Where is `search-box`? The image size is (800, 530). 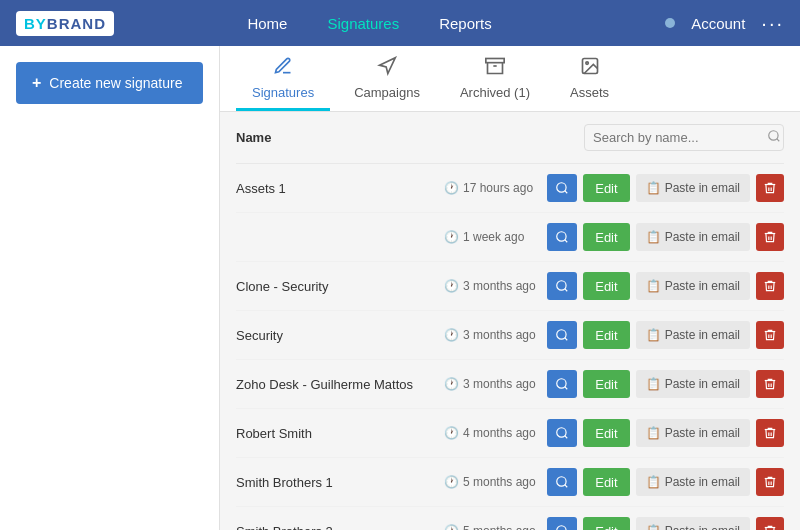 search-box is located at coordinates (684, 138).